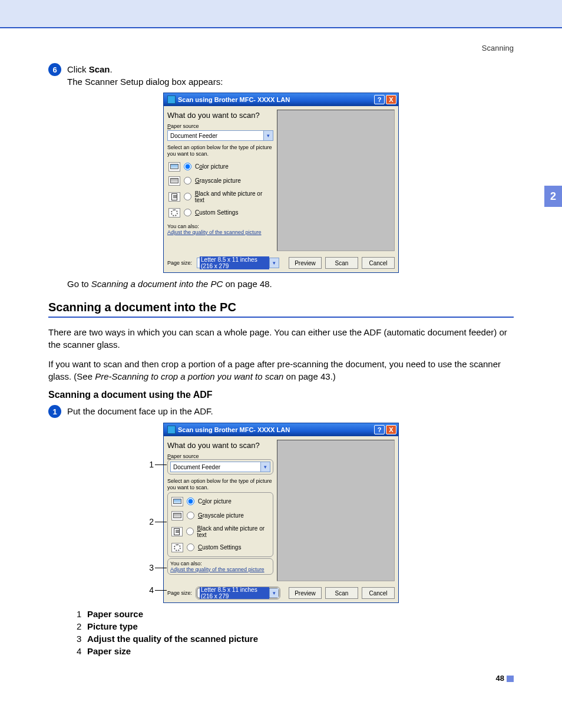 The height and width of the screenshot is (728, 562). What do you see at coordinates (140, 411) in the screenshot?
I see `step1-text: Put the document face up in the ADF.` at bounding box center [140, 411].